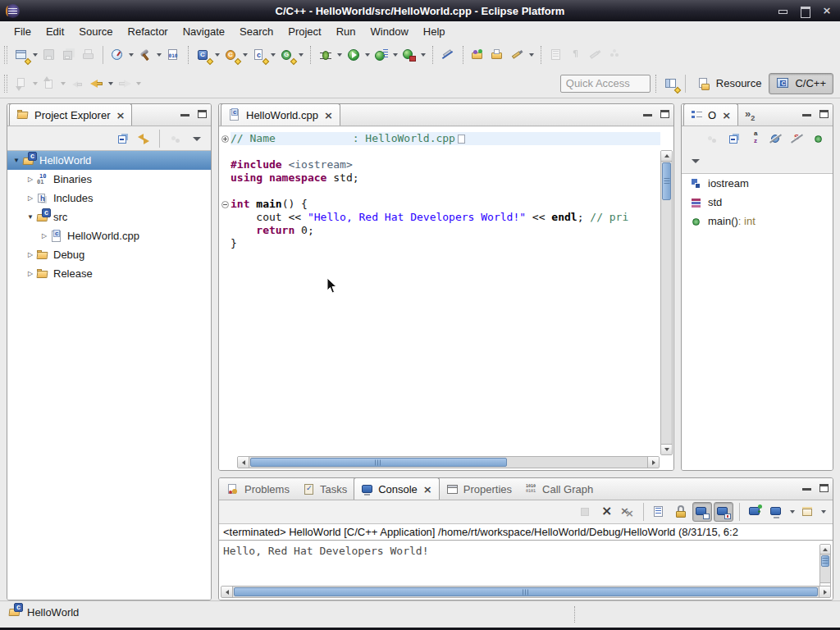 The image size is (840, 630). What do you see at coordinates (710, 115) in the screenshot?
I see `tab-outline: O` at bounding box center [710, 115].